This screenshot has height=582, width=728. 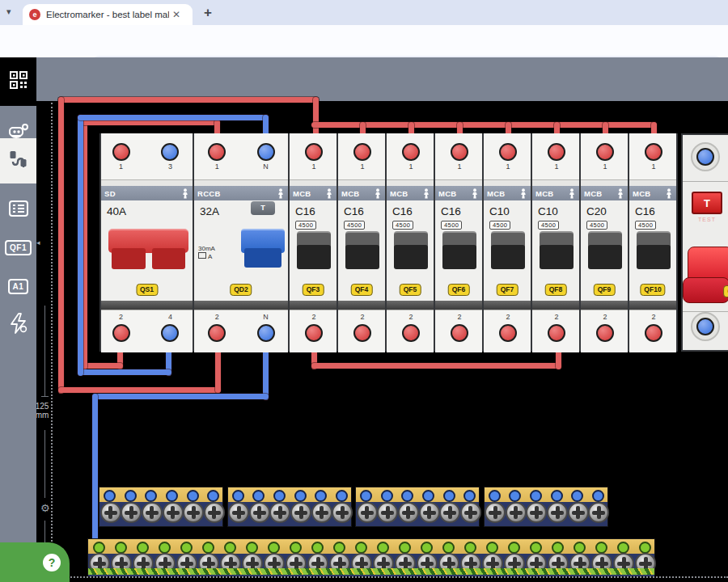 I want to click on breaker-module-qf5: MCBC164500QF512, so click(x=411, y=242).